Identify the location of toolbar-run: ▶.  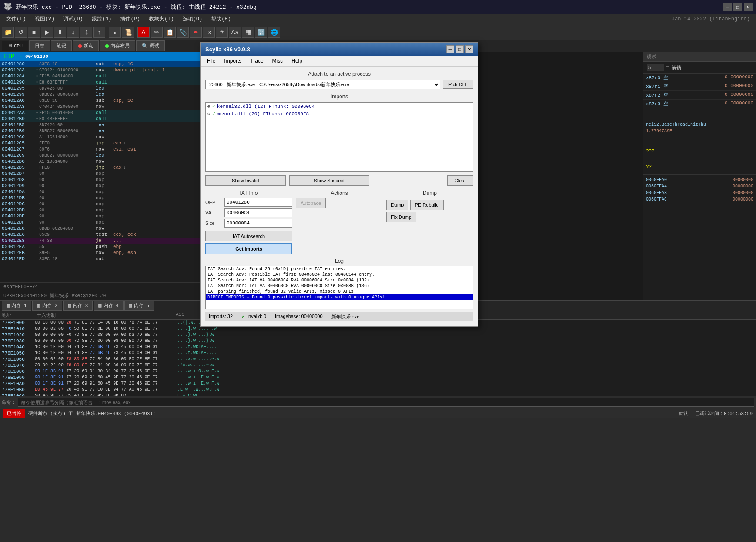
(47, 32).